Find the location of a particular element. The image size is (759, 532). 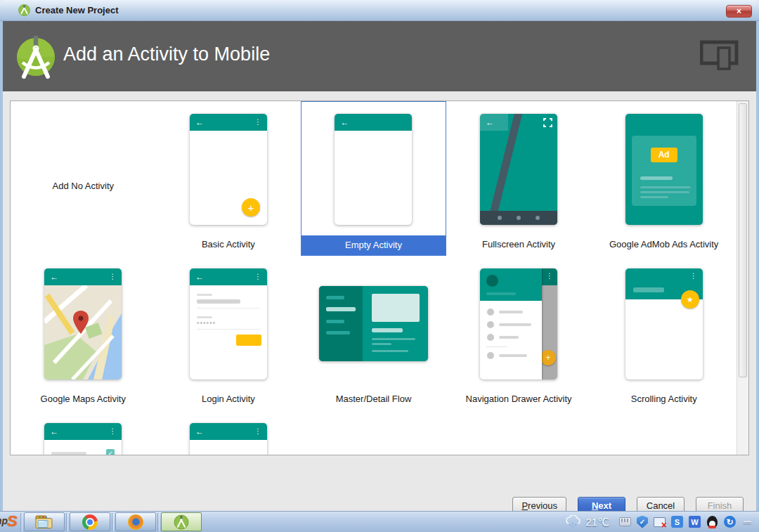

folder-icon is located at coordinates (44, 522).